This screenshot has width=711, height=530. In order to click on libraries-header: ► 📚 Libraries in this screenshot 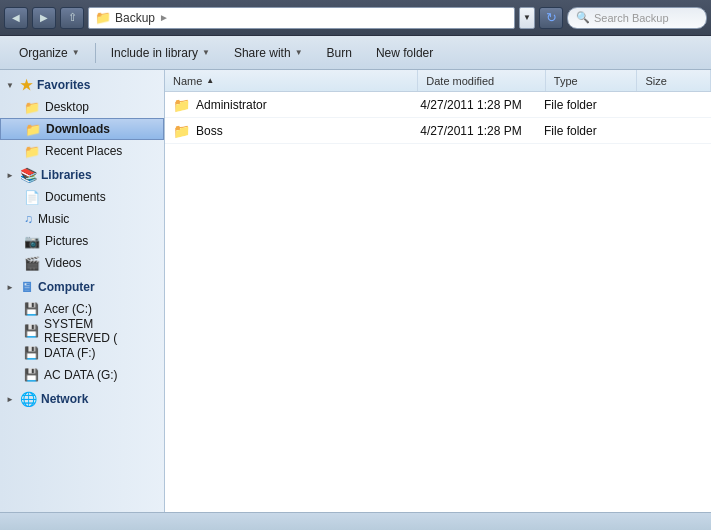, I will do `click(82, 175)`.